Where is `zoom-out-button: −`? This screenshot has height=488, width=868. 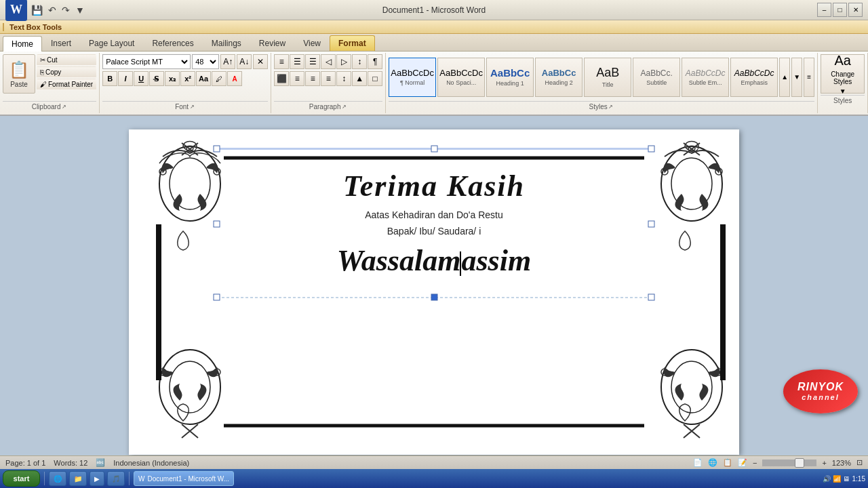 zoom-out-button: − is located at coordinates (755, 463).